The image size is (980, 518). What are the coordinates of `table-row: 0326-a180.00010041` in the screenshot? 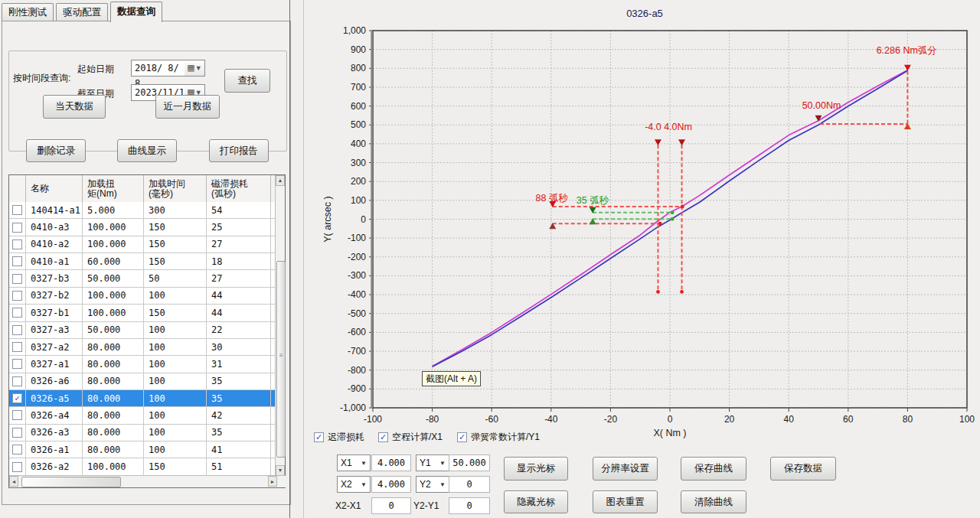 It's located at (142, 450).